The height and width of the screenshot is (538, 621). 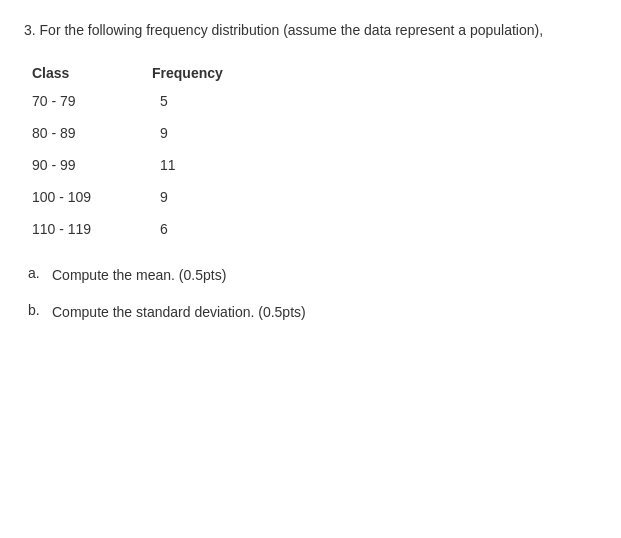 I want to click on part-b-label: b., so click(x=40, y=310).